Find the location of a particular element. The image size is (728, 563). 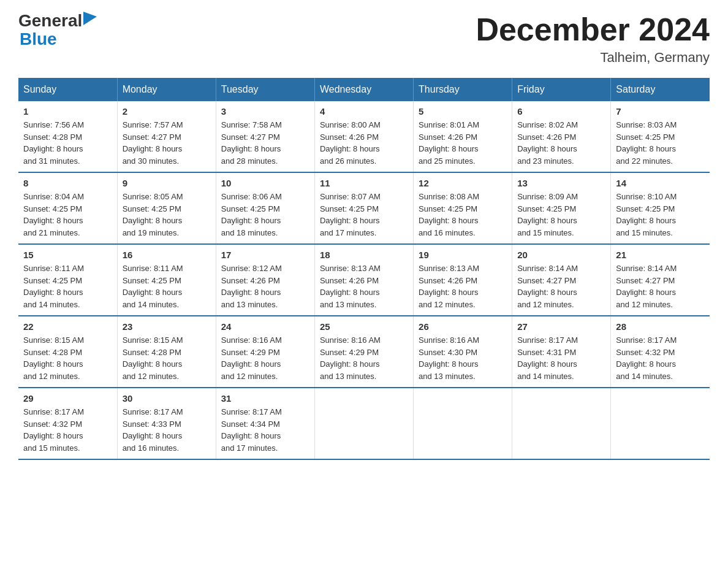

logo-general: General is located at coordinates (50, 21).